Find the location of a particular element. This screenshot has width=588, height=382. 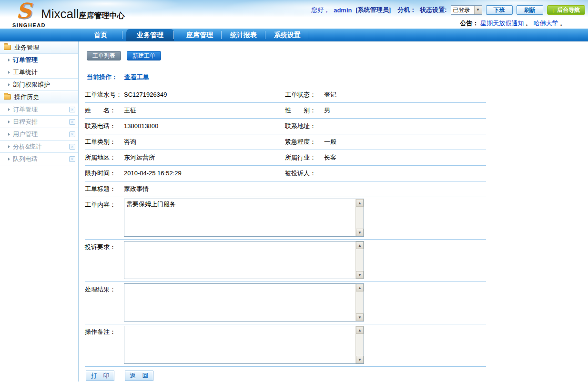

field-value-complainee is located at coordinates (405, 173).